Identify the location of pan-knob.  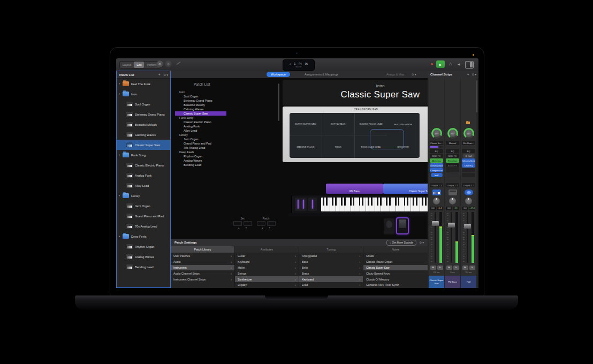
(437, 201).